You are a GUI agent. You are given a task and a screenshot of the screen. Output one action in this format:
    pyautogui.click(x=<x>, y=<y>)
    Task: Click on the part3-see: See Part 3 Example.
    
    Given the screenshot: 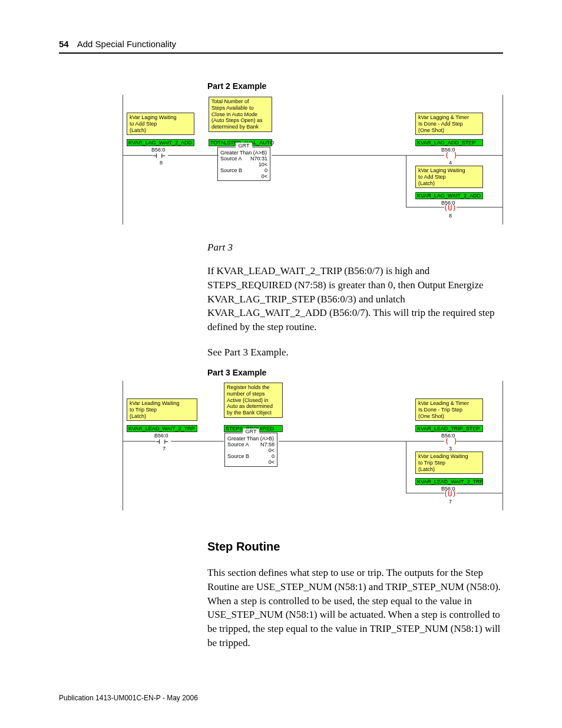 What is the action you would take?
    pyautogui.click(x=355, y=353)
    